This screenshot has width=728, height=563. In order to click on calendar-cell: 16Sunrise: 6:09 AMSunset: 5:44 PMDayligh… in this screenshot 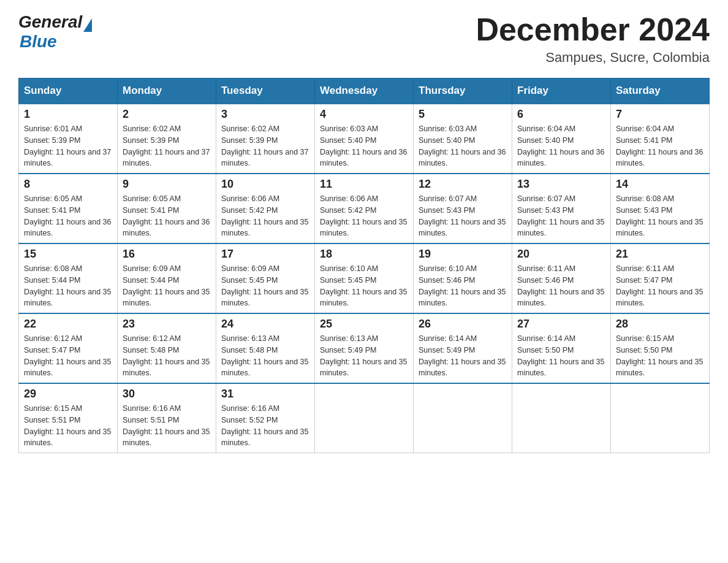, I will do `click(167, 278)`.